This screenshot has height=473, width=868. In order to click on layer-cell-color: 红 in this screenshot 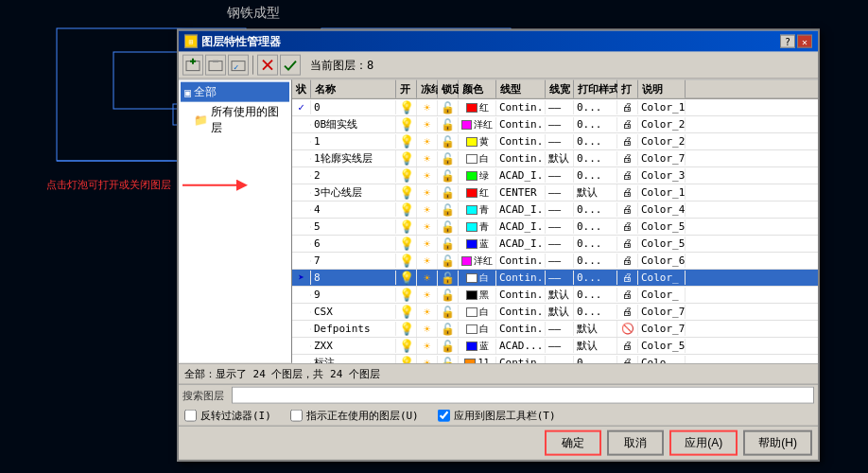, I will do `click(477, 192)`.